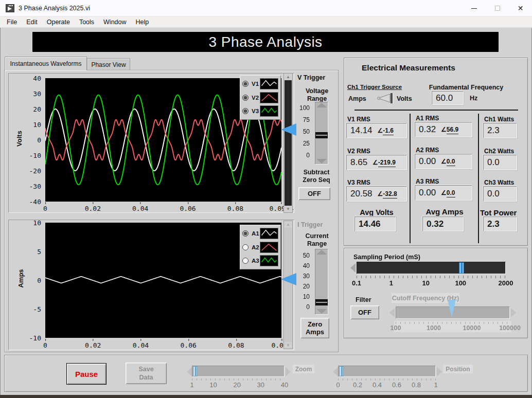 Image resolution: width=532 pixels, height=398 pixels. Describe the element at coordinates (363, 300) in the screenshot. I see `filter-label: Filter` at that location.